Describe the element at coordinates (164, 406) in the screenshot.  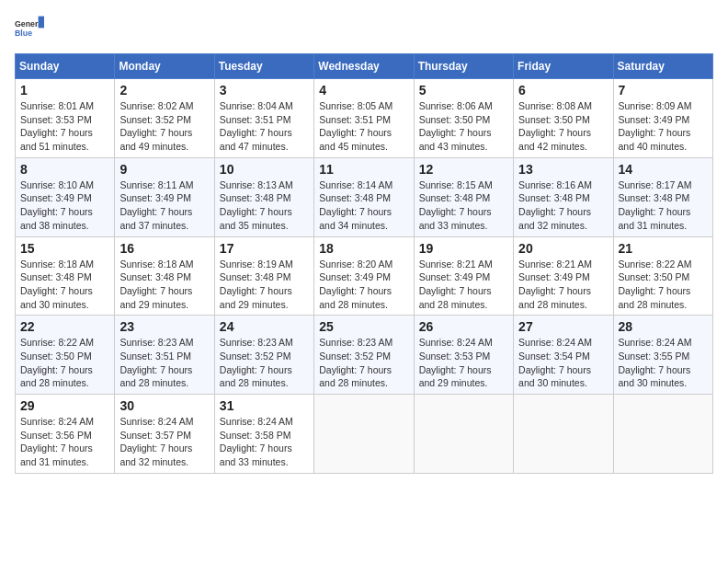
I see `day-number: 30` at that location.